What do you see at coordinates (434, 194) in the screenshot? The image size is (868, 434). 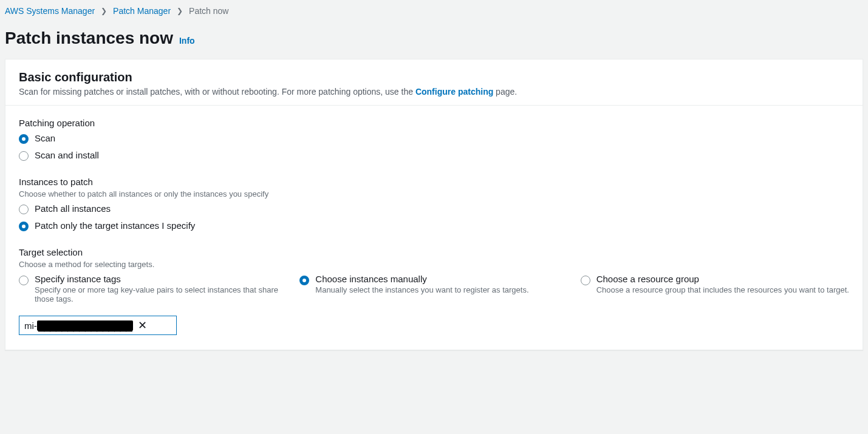 I see `instances-hint: Choose whether to patch all instances or…` at bounding box center [434, 194].